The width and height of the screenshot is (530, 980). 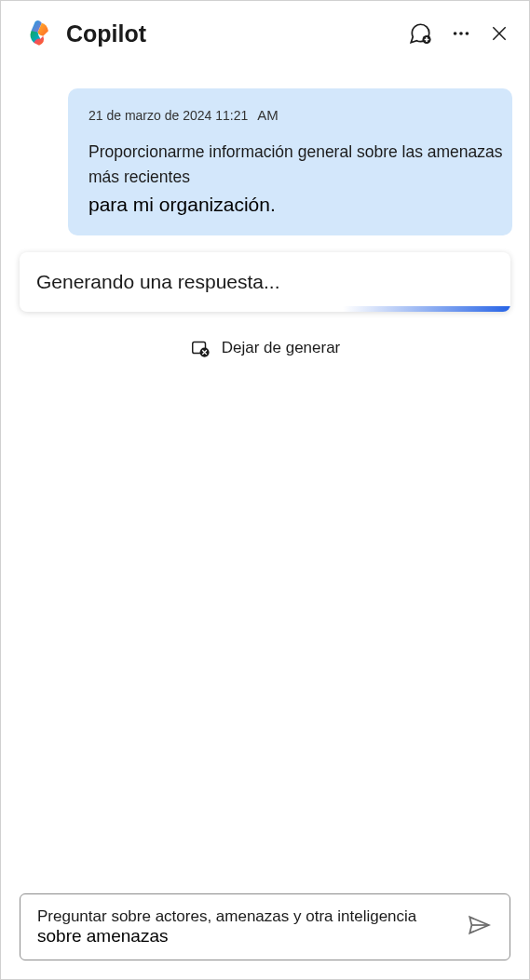 I want to click on generating-text: Generando una respuesta..., so click(x=265, y=282).